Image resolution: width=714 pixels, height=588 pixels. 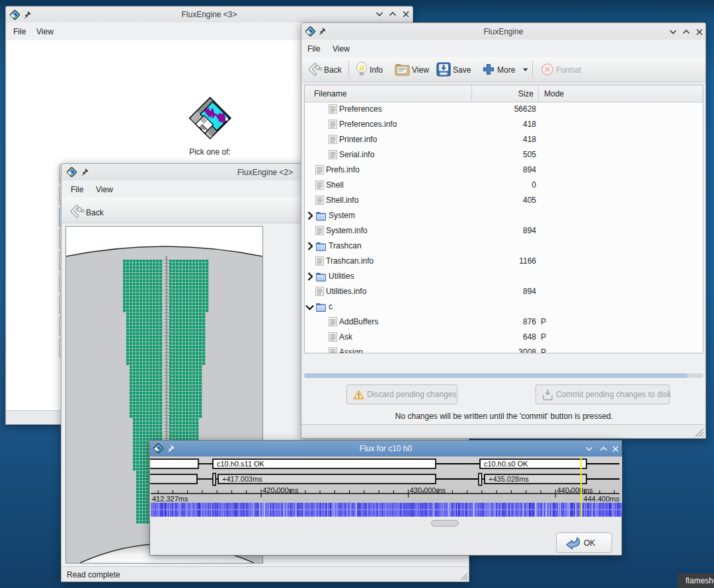 What do you see at coordinates (280, 490) in the screenshot?
I see `svg-text: 420.000ms` at bounding box center [280, 490].